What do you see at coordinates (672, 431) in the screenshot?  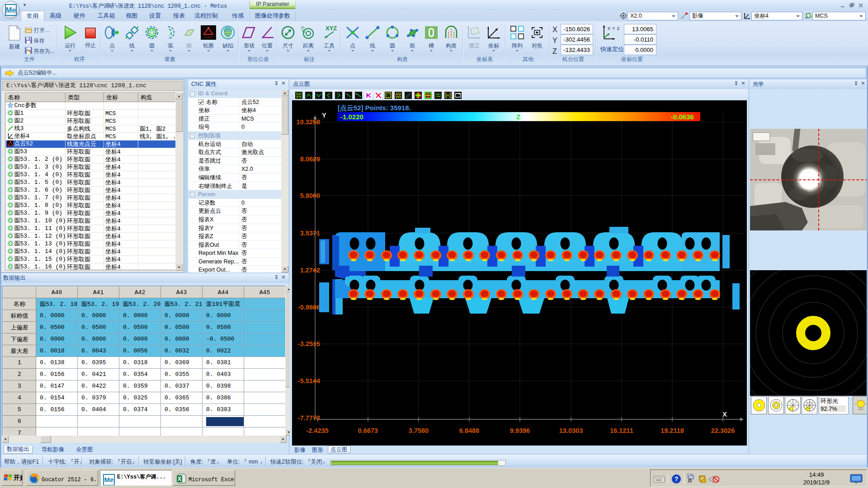 I see `svg-text: 19.2118` at bounding box center [672, 431].